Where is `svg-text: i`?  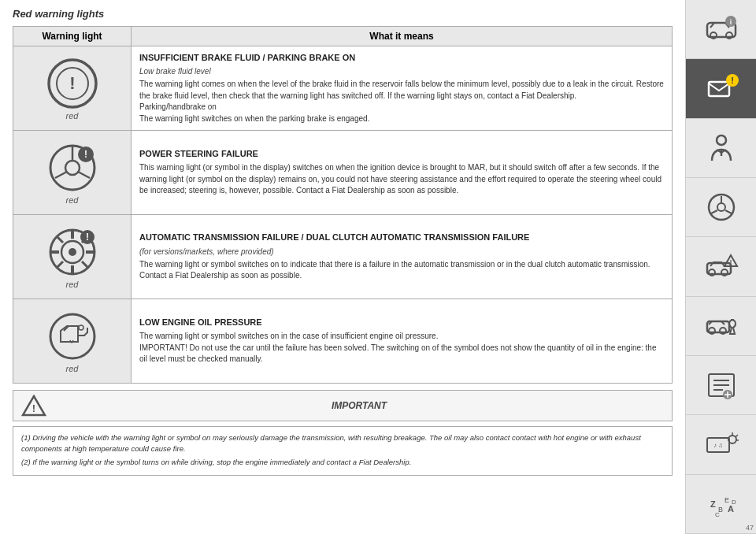 svg-text: i is located at coordinates (731, 22).